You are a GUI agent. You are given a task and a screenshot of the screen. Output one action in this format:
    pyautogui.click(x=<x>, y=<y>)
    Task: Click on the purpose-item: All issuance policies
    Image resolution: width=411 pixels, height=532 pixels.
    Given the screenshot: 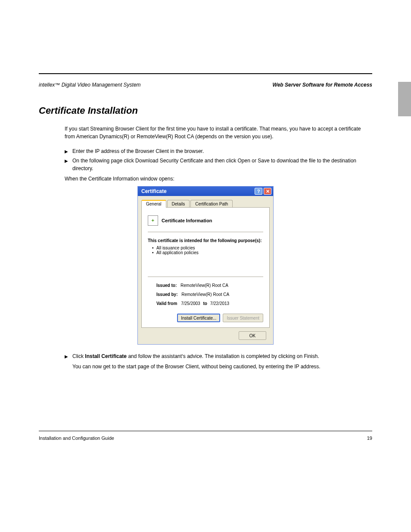 What is the action you would take?
    pyautogui.click(x=210, y=248)
    